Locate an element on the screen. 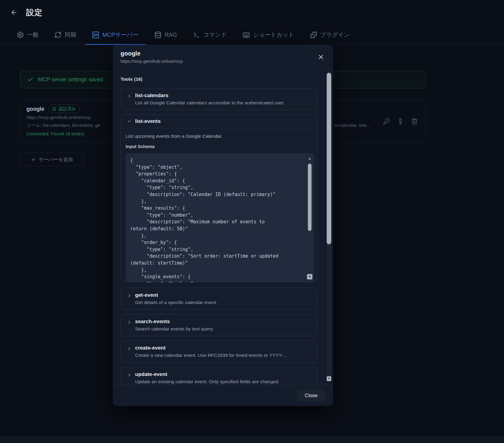 The height and width of the screenshot is (443, 504). code-scrollbar: ▲ ▼ is located at coordinates (310, 218).